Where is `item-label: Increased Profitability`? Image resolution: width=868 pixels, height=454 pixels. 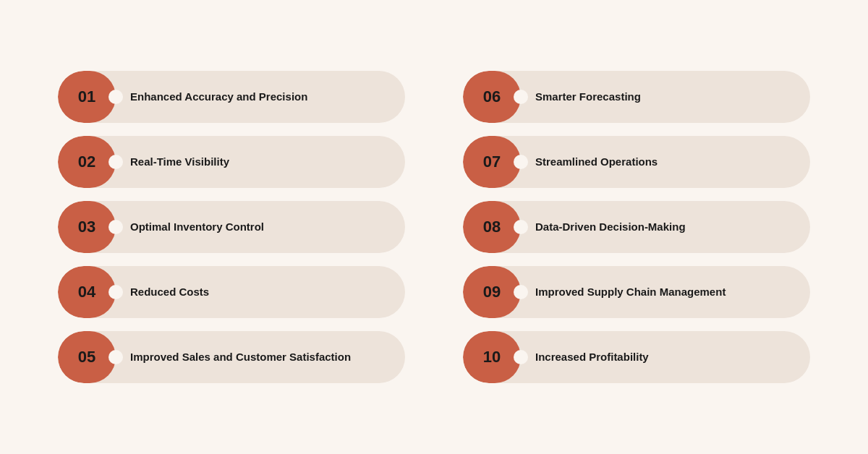 item-label: Increased Profitability is located at coordinates (665, 357).